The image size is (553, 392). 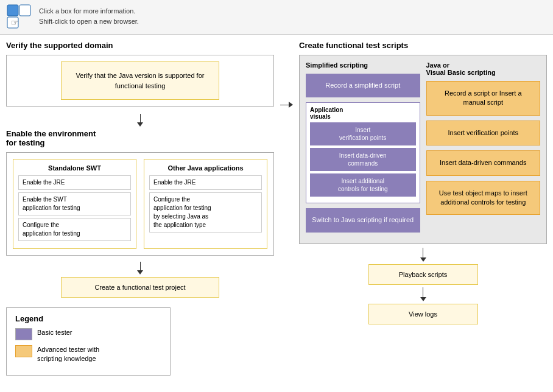 What do you see at coordinates (55, 332) in the screenshot?
I see `legend-text-basic: Basic tester` at bounding box center [55, 332].